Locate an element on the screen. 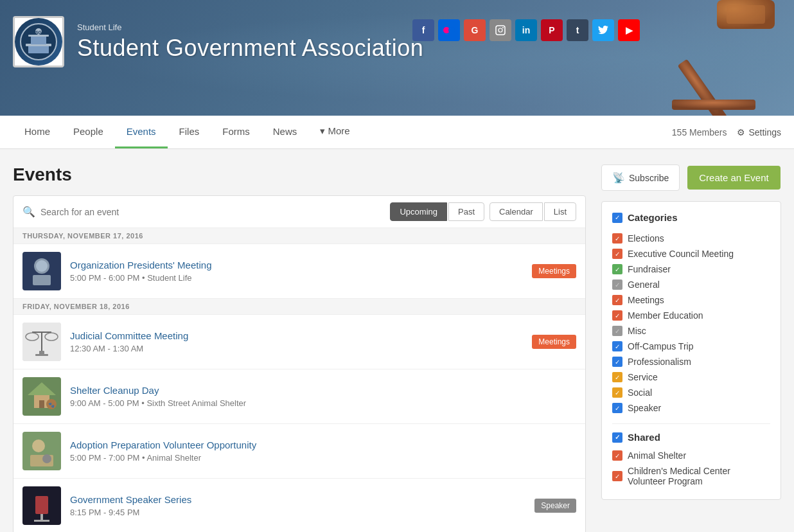 The width and height of the screenshot is (794, 532). subscribe-button: 📡 Subscribe is located at coordinates (640, 177).